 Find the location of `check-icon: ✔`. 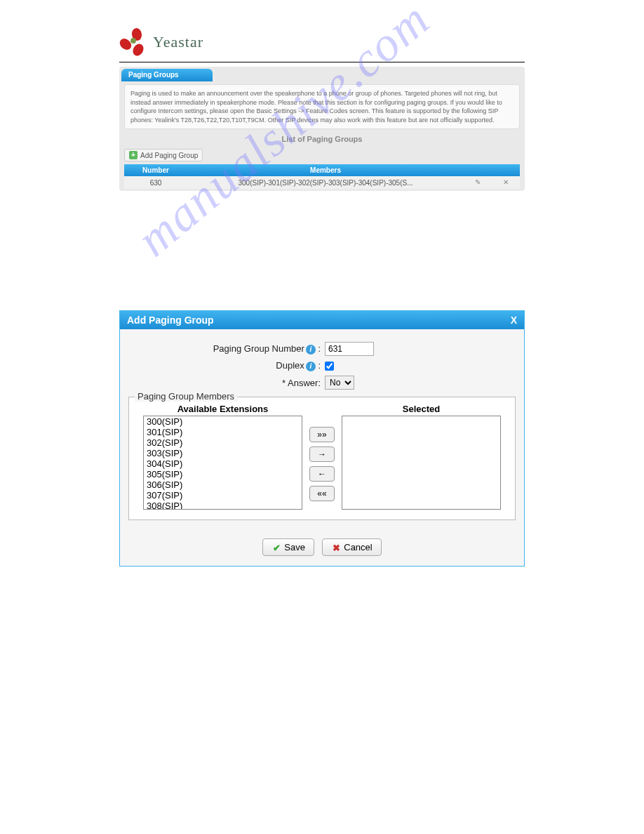

check-icon: ✔ is located at coordinates (276, 548).